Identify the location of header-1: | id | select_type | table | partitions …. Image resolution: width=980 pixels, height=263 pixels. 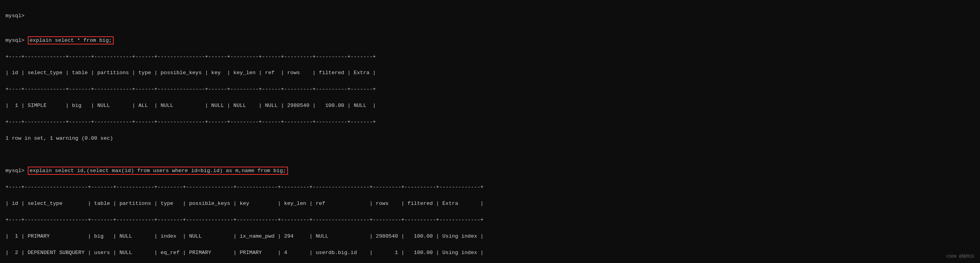
(191, 73).